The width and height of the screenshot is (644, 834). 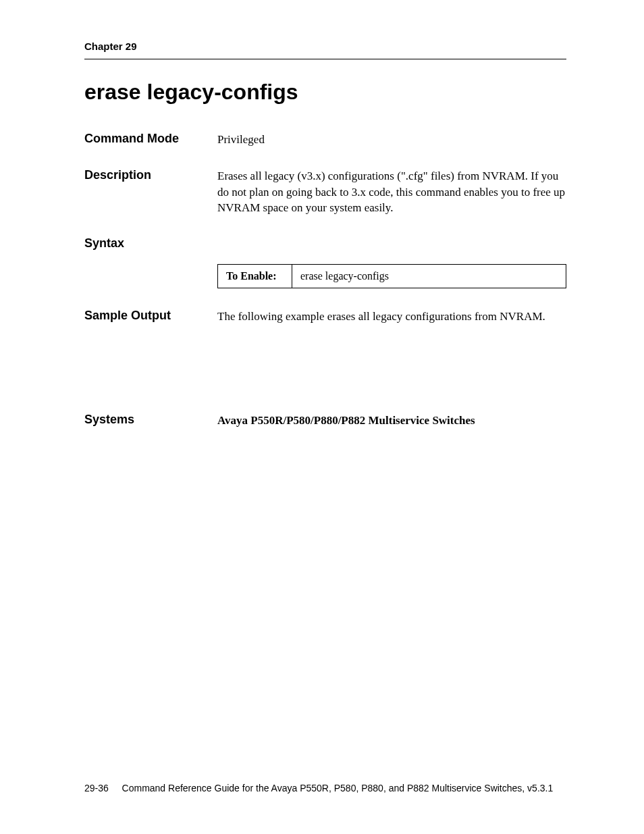 What do you see at coordinates (97, 788) in the screenshot?
I see `footer-page-number: 29-36` at bounding box center [97, 788].